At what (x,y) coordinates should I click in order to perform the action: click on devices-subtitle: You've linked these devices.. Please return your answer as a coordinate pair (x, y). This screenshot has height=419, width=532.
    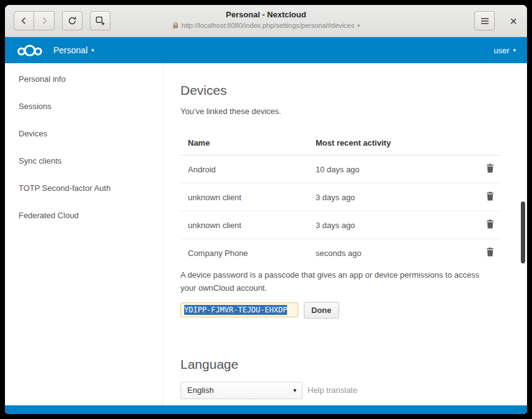
    Looking at the image, I should click on (346, 112).